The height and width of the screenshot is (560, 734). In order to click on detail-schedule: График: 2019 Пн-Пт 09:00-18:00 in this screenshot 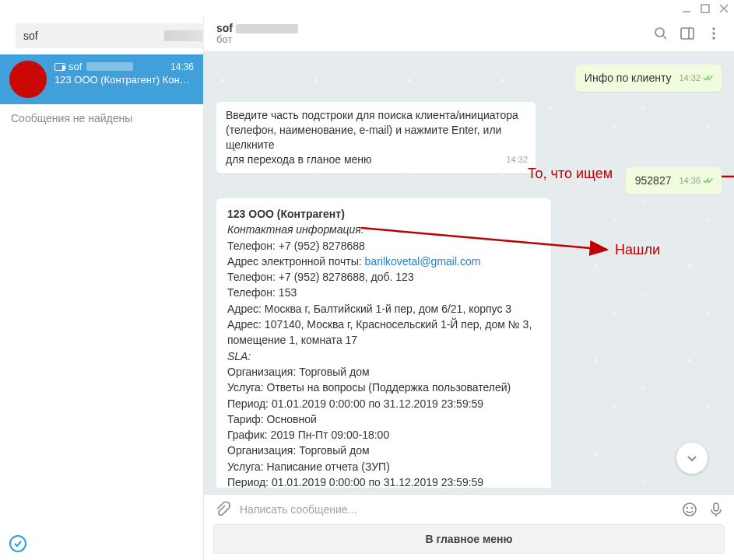, I will do `click(384, 435)`.